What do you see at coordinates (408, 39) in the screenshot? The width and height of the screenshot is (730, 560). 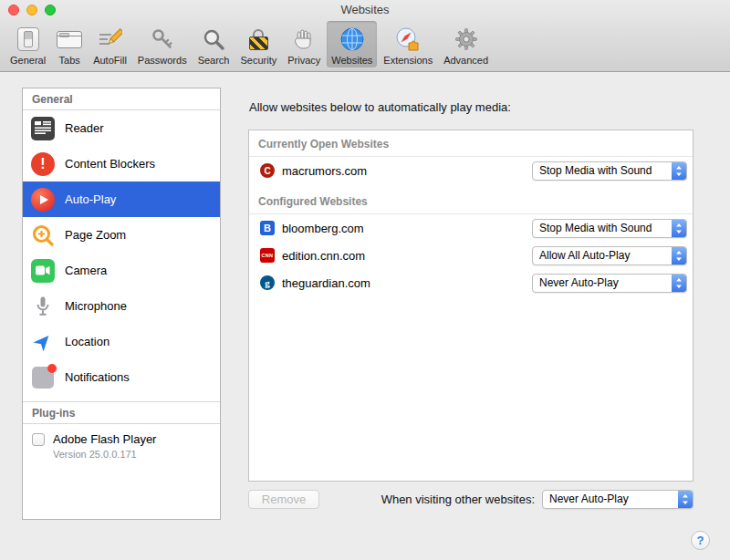 I see `extensions-icon` at bounding box center [408, 39].